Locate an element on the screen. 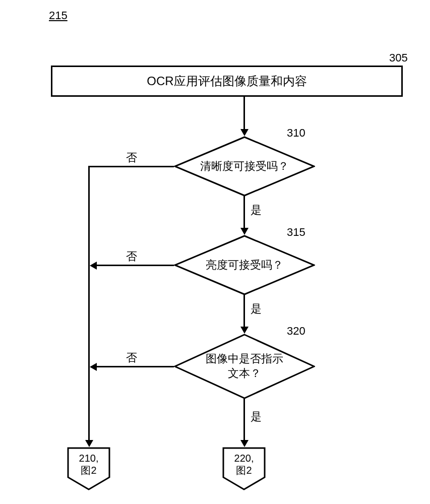 The width and height of the screenshot is (430, 504). process-node-305: OCR应用评估图像质量和内容 is located at coordinates (227, 81).